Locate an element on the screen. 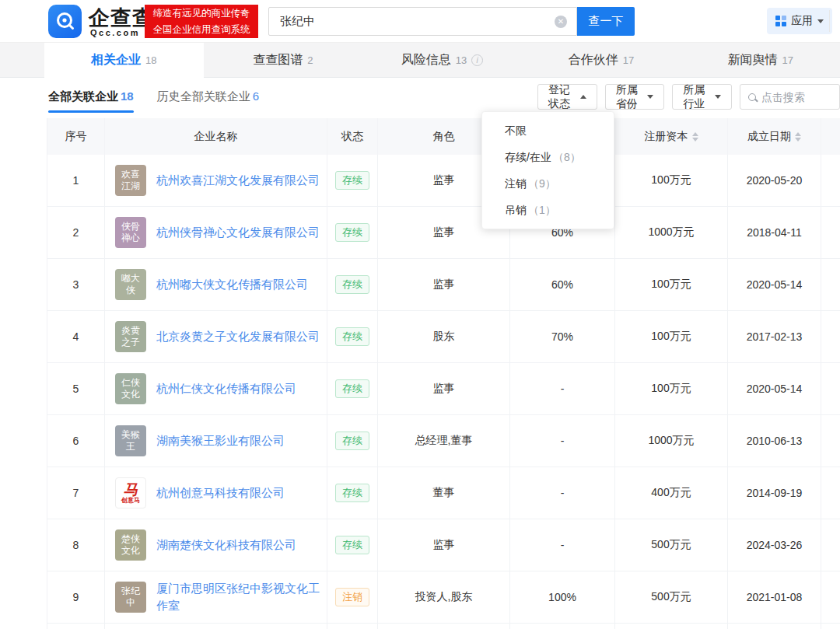  company-logo: 欢喜江湖 is located at coordinates (131, 180).